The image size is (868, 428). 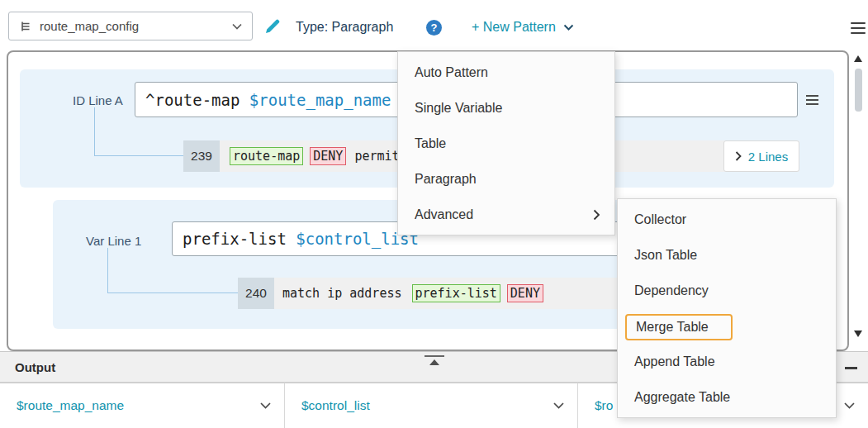 What do you see at coordinates (506, 144) in the screenshot?
I see `new-pattern-menu: Auto Pattern Single Variable Table Parag…` at bounding box center [506, 144].